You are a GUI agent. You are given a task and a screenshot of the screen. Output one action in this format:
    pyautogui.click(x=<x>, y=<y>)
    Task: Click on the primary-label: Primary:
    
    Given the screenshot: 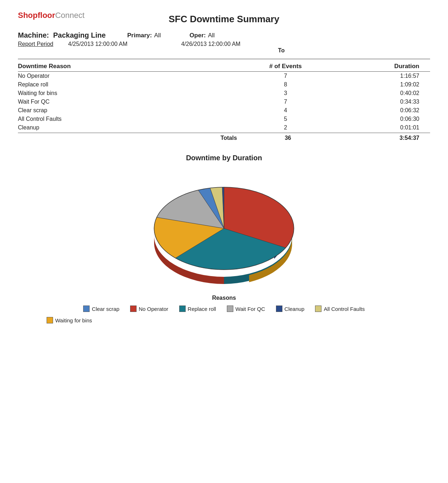 What is the action you would take?
    pyautogui.click(x=140, y=35)
    